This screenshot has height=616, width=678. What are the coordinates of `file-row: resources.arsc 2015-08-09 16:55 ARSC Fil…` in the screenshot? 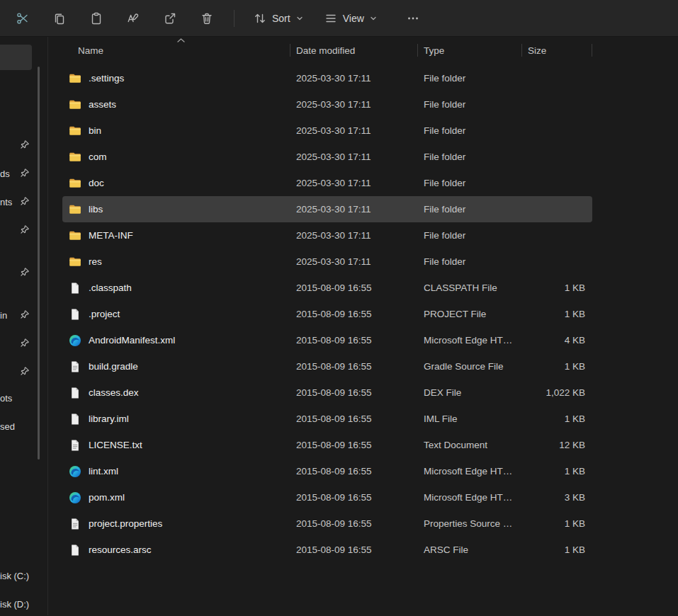 It's located at (327, 549).